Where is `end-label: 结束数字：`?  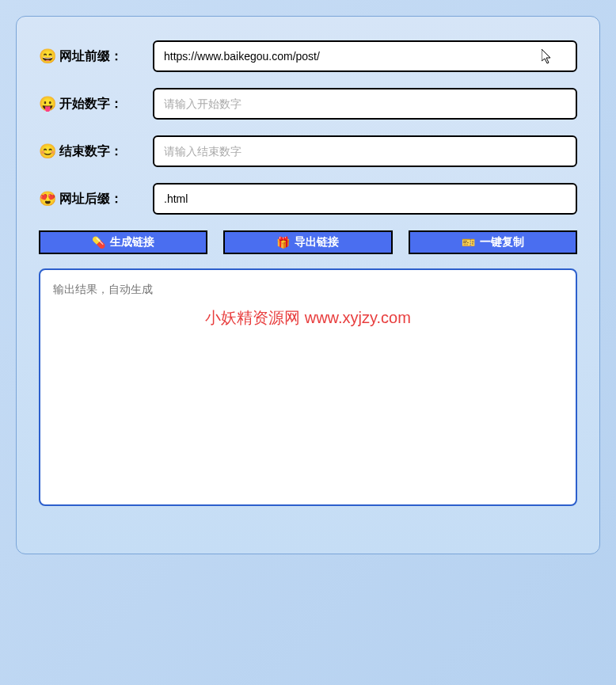
end-label: 结束数字： is located at coordinates (91, 152).